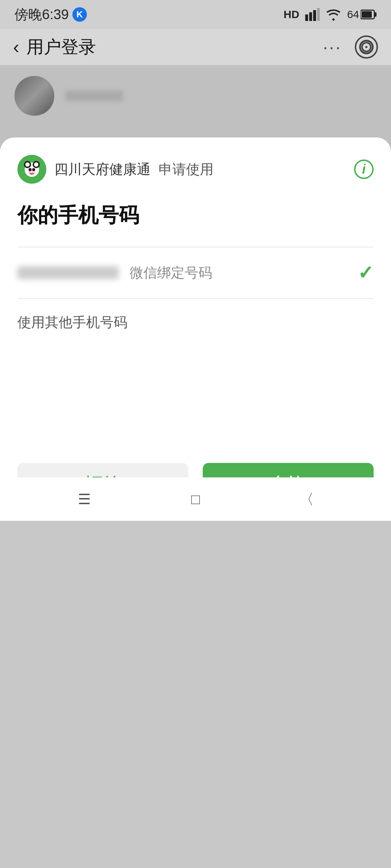  Describe the element at coordinates (364, 169) in the screenshot. I see `info-icon: i` at that location.